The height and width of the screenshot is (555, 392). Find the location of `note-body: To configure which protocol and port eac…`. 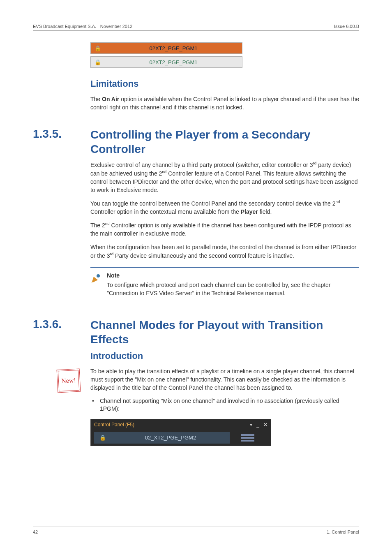

note-body: To configure which protocol and port eac… is located at coordinates (219, 289).